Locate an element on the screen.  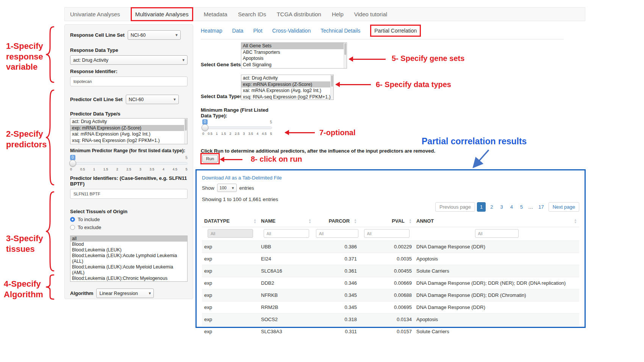
nav-search-ids: Search IDs is located at coordinates (252, 14).